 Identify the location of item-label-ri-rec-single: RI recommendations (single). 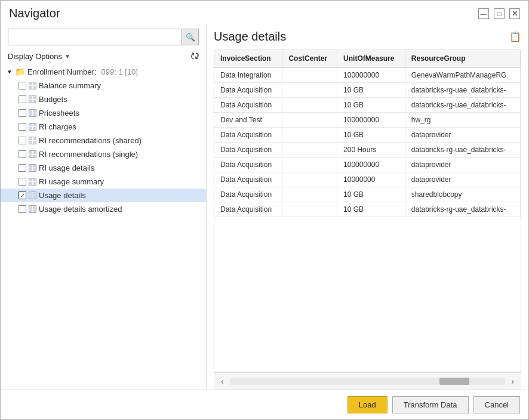
(88, 154).